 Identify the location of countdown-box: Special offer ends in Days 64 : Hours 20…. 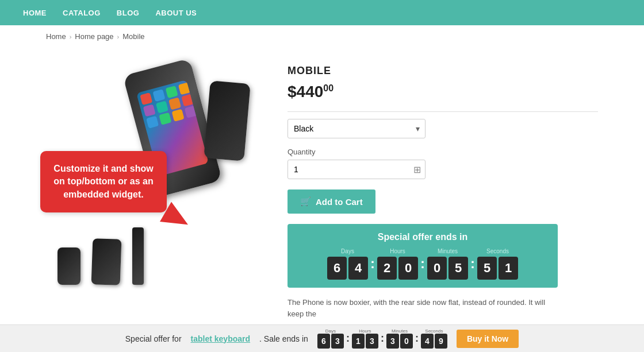
(423, 256).